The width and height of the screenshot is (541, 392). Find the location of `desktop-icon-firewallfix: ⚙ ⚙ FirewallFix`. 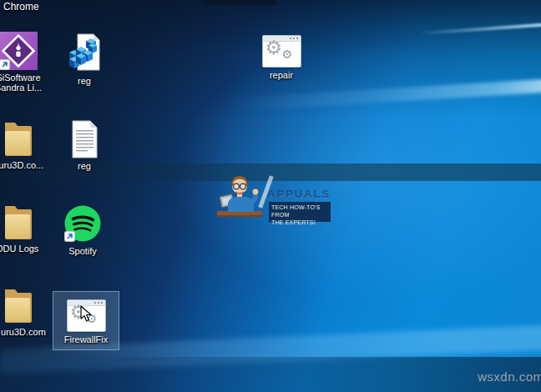

desktop-icon-firewallfix: ⚙ ⚙ FirewallFix is located at coordinates (86, 320).